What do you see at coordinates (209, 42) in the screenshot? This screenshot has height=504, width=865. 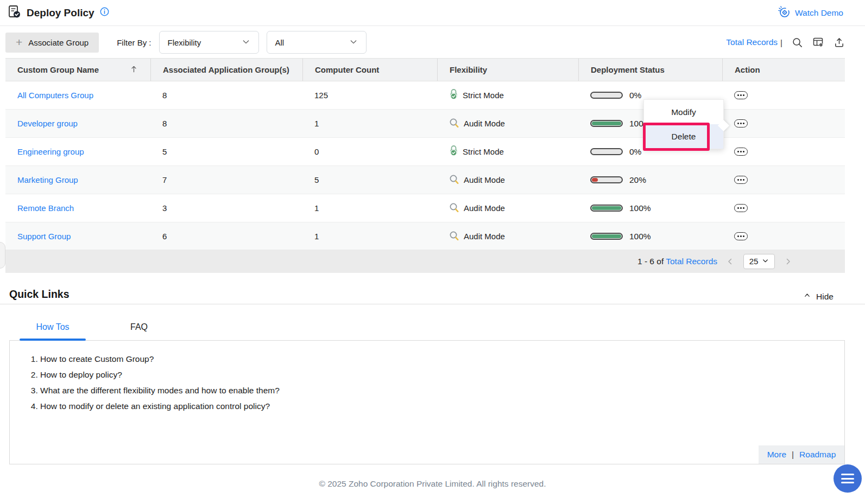 I see `flexibility-filter-select: Flexibility` at bounding box center [209, 42].